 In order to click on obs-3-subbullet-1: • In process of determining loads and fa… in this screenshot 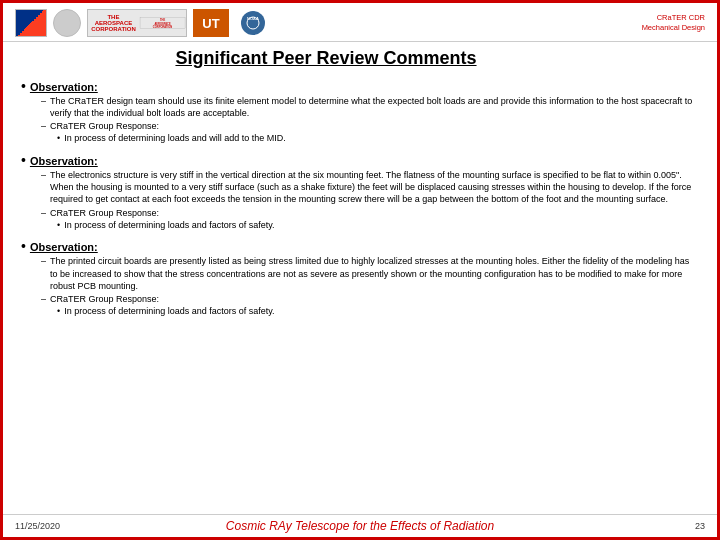, I will do `click(378, 312)`.